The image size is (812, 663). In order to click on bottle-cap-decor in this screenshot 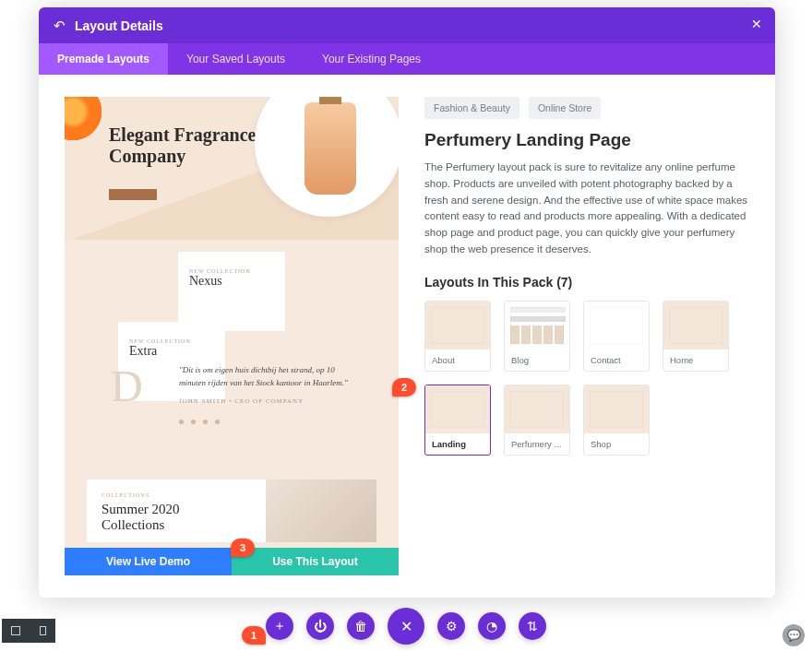, I will do `click(330, 101)`.